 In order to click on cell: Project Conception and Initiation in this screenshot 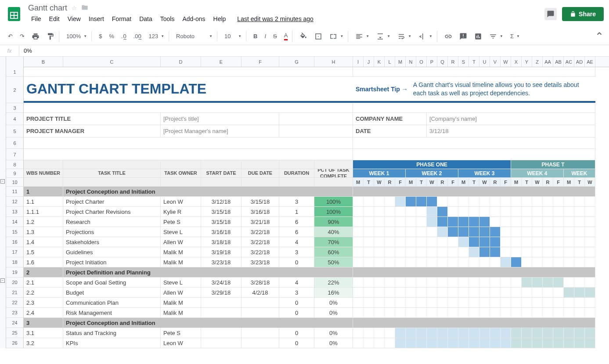, I will do `click(208, 191)`.